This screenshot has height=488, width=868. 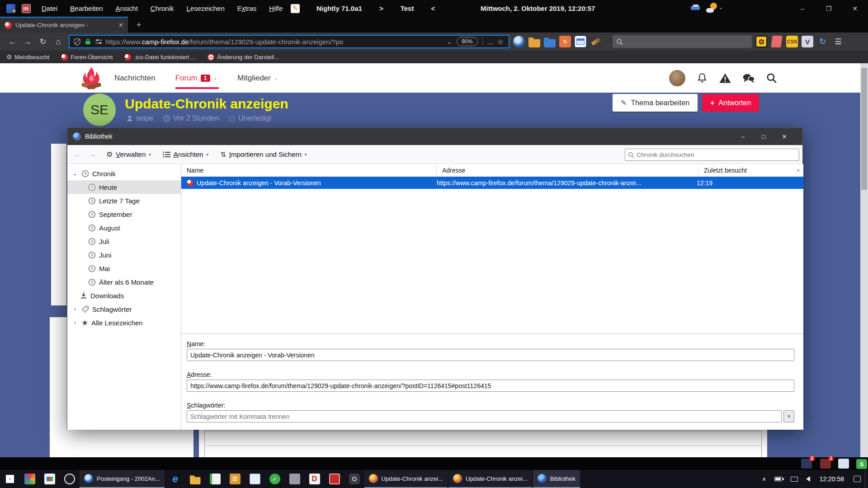 I want to click on thunderbird-addon-icon, so click(x=519, y=42).